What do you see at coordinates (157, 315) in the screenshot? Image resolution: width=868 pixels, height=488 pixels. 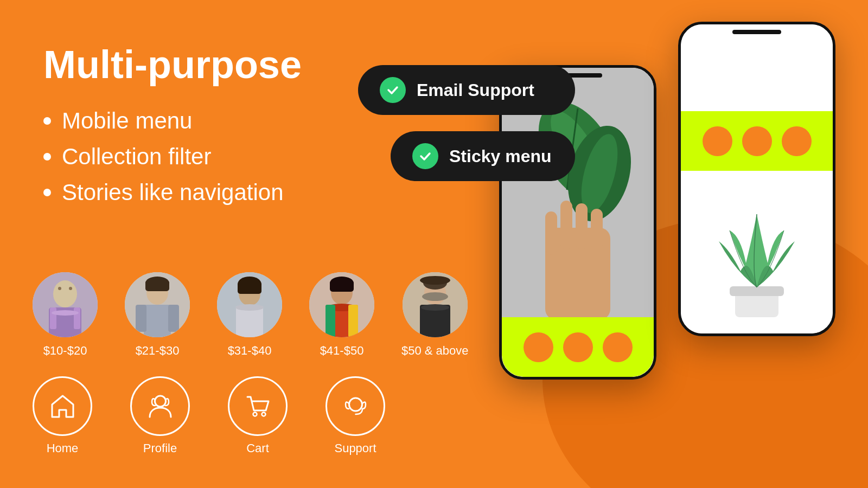 I see `price-circle-2: $21-$30` at bounding box center [157, 315].